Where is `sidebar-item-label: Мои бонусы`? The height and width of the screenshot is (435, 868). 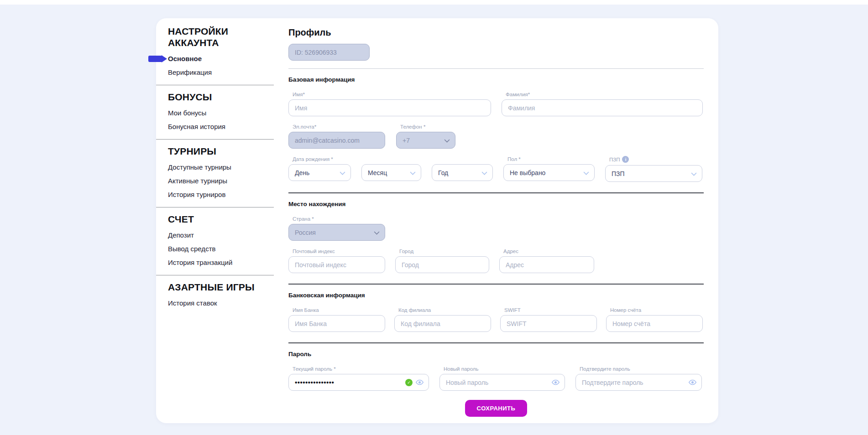 sidebar-item-label: Мои бонусы is located at coordinates (187, 113).